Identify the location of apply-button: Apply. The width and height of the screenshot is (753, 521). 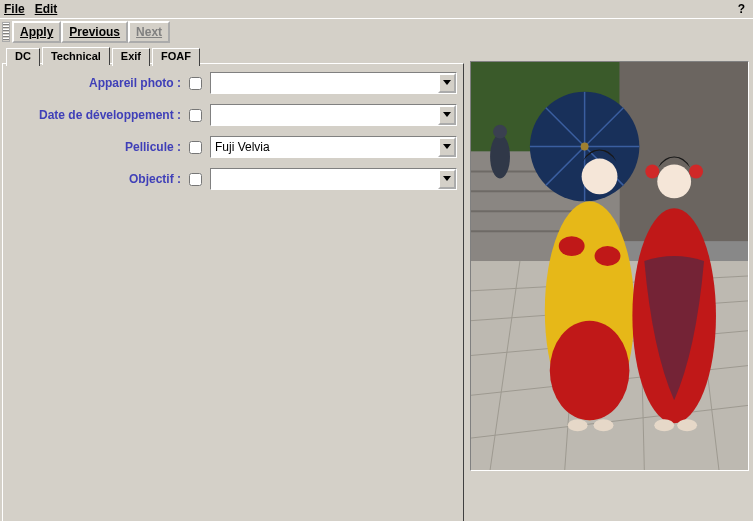
(36, 32).